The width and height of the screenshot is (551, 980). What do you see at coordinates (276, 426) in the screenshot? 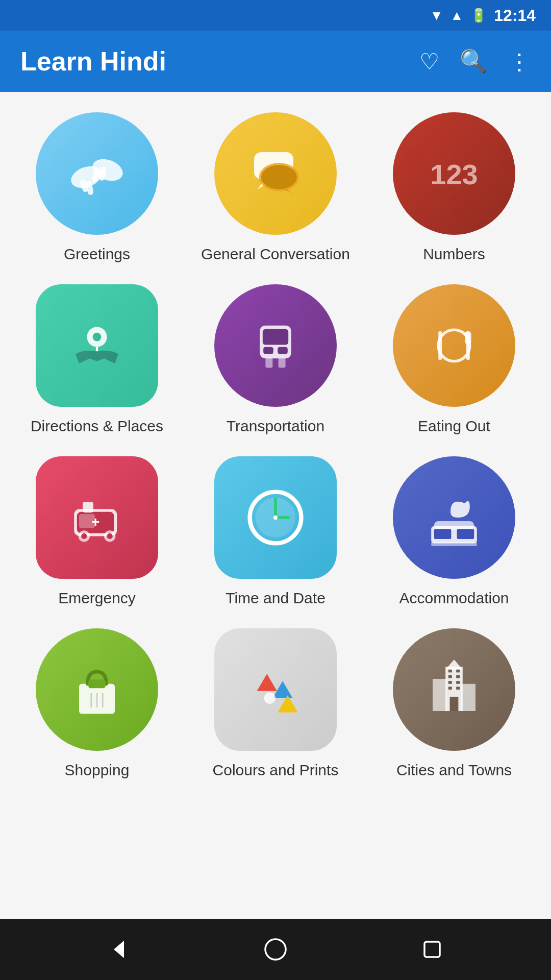
I see `transportation-label: Transportation` at bounding box center [276, 426].